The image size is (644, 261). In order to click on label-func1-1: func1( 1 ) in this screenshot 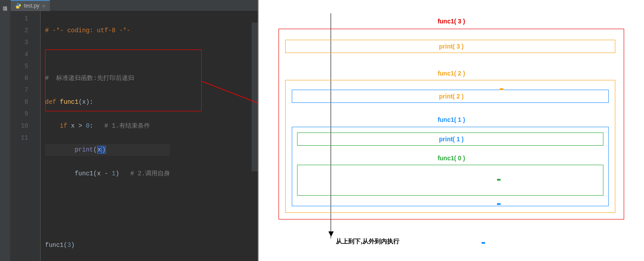, I will do `click(451, 120)`.